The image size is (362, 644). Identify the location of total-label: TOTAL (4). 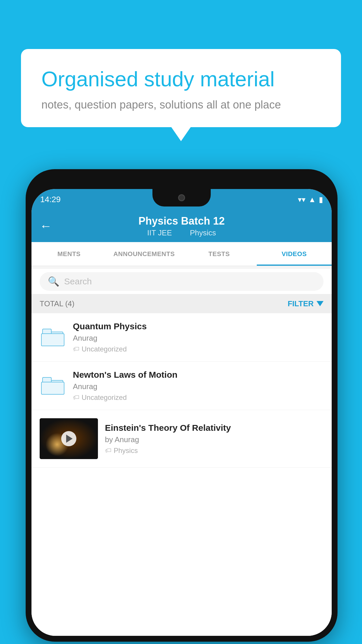
(57, 304).